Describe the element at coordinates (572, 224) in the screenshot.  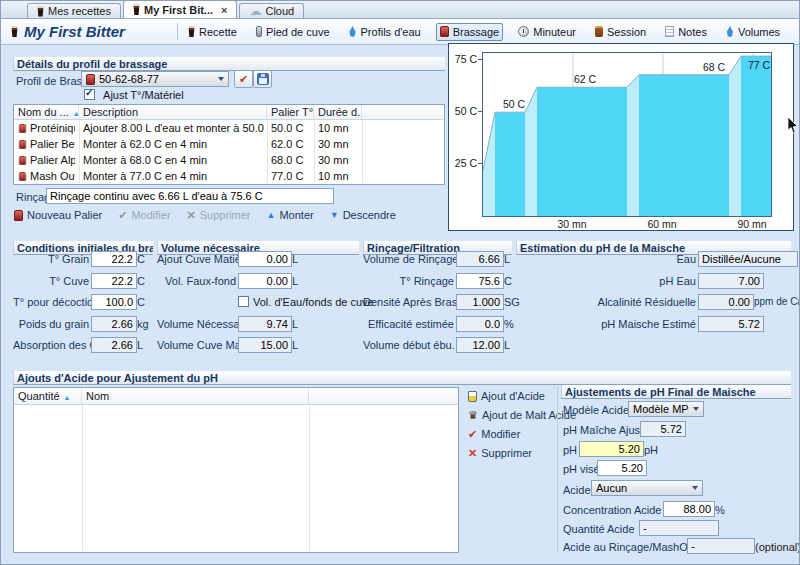
I see `x-axis-tick-label: 30 mn` at that location.